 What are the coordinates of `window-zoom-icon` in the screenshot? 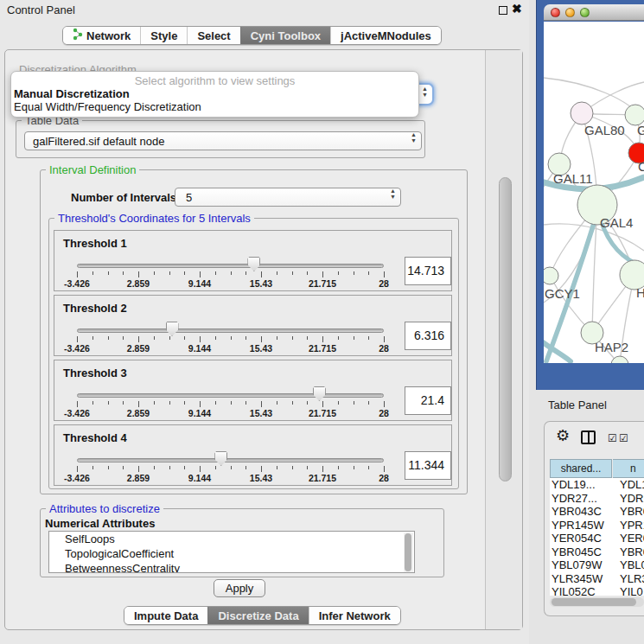 It's located at (584, 12).